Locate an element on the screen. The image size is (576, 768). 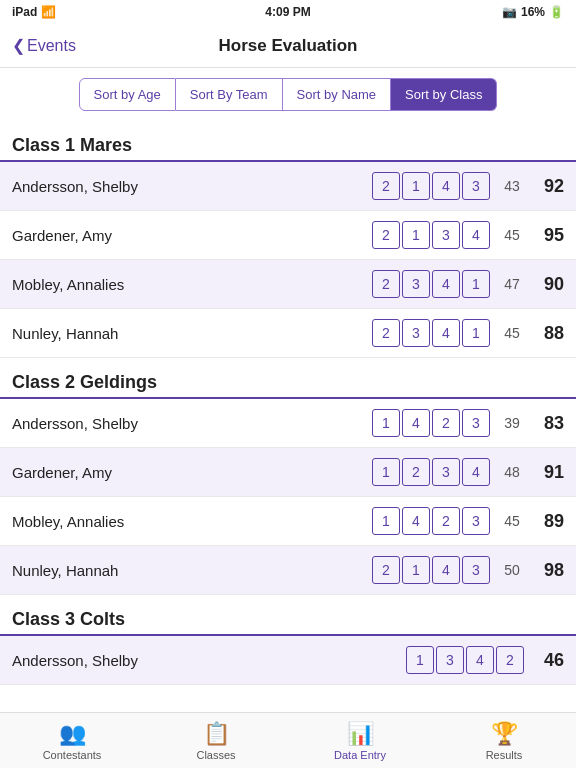
bluetooth-icon: 📷 is located at coordinates (510, 12).